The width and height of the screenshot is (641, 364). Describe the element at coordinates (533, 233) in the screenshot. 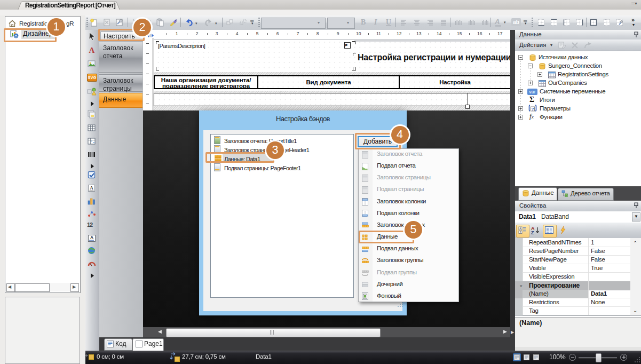

I see `svg-text: Z` at that location.